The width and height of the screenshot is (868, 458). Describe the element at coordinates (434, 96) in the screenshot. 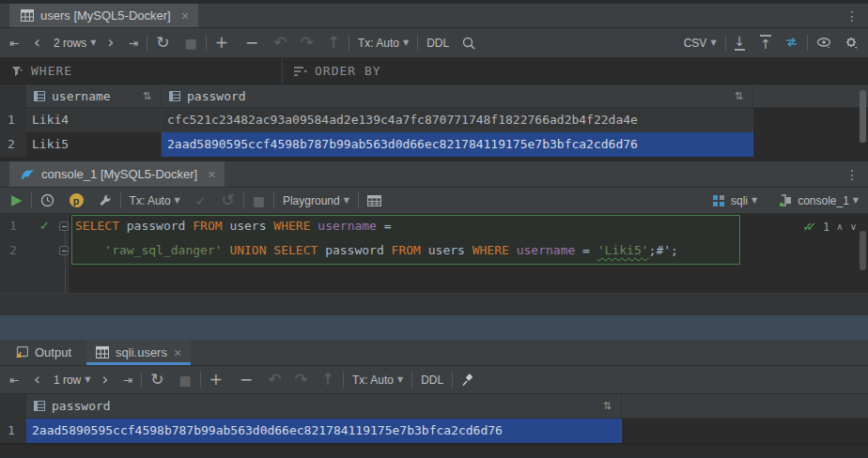

I see `grid-header-row: username ⇅ password ⇅` at that location.